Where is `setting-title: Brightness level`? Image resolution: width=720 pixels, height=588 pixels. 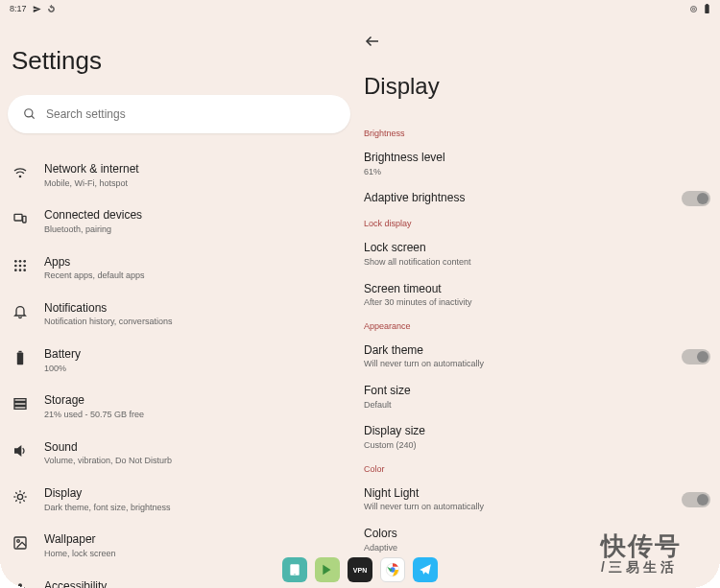
setting-title: Brightness level is located at coordinates (540, 158).